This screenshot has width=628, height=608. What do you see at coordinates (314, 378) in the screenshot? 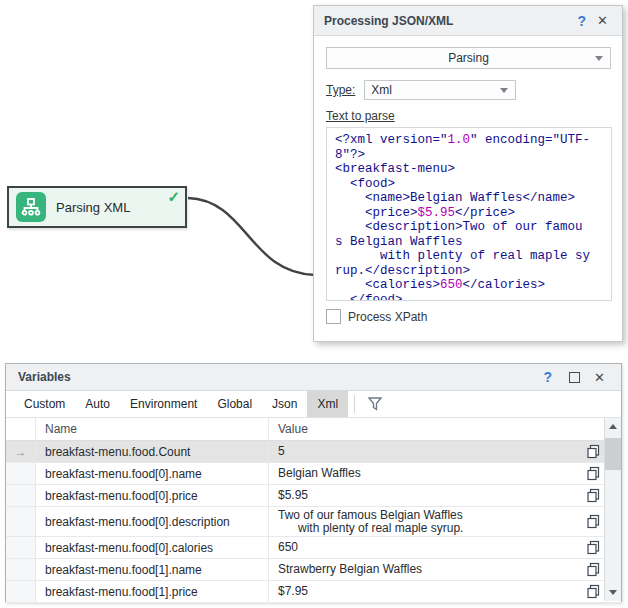
I see `variables-titlebar: Variables ? ✕` at bounding box center [314, 378].